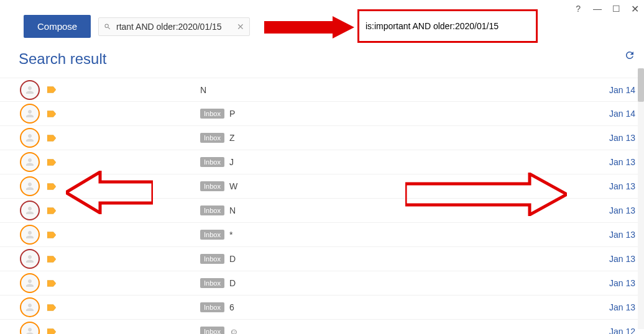 This screenshot has width=644, height=334. What do you see at coordinates (322, 235) in the screenshot?
I see `email-row: Inbox*Jan 13` at bounding box center [322, 235].